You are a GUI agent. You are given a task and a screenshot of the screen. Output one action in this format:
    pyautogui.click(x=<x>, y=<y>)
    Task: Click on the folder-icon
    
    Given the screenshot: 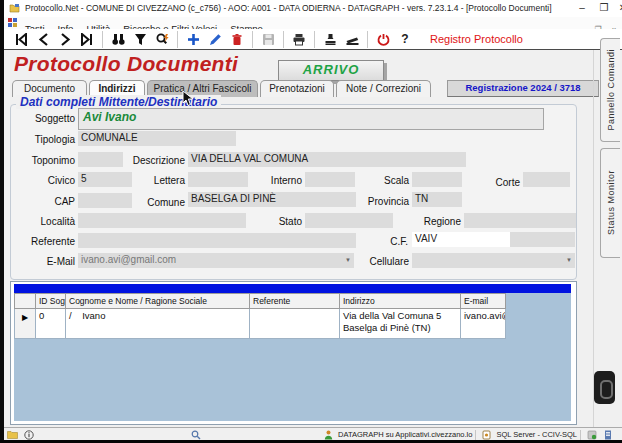 What is the action you would take?
    pyautogui.click(x=12, y=435)
    